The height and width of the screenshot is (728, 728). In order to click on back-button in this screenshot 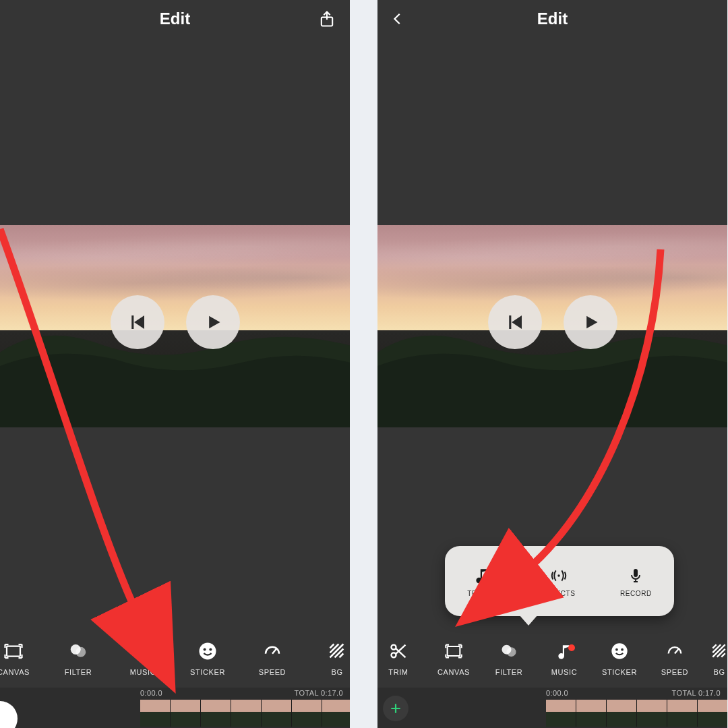, I will do `click(398, 19)`.